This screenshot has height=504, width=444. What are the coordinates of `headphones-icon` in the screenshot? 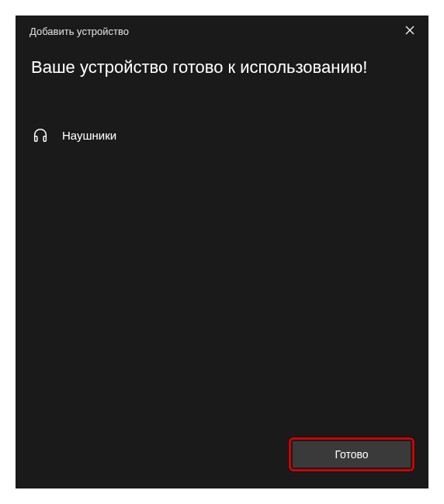 It's located at (40, 135).